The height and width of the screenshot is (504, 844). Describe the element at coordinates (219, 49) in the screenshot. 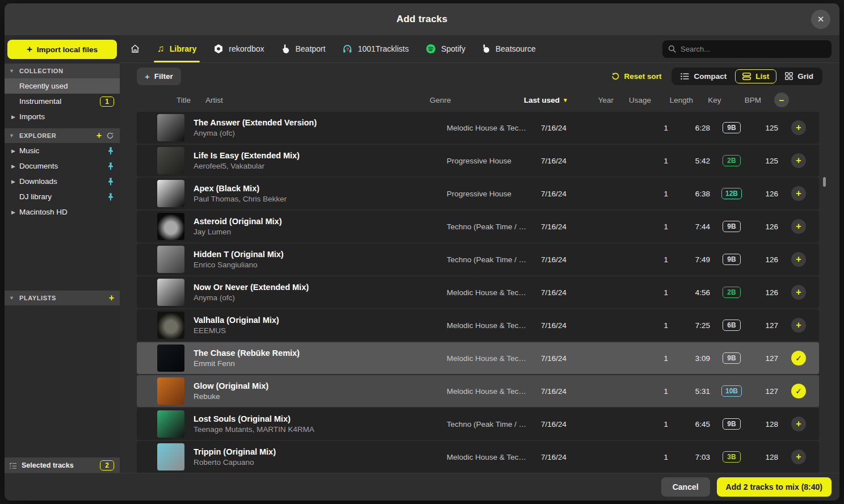

I see `rekordbox-icon` at that location.